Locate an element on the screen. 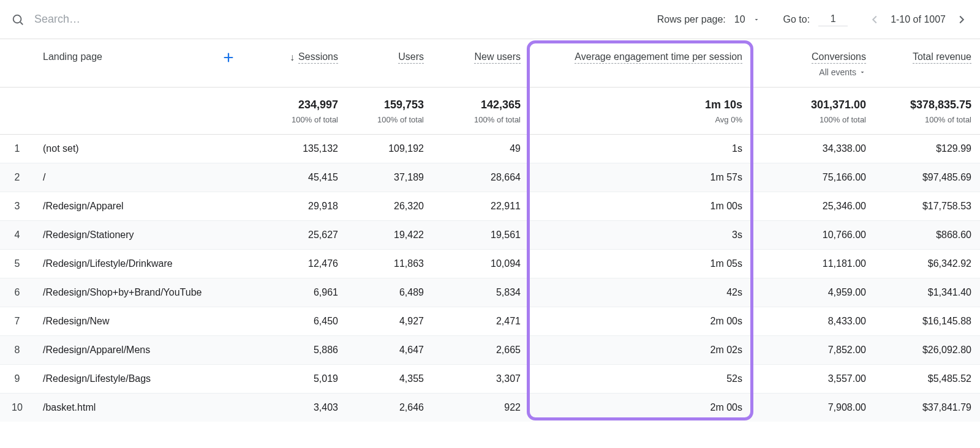 The height and width of the screenshot is (448, 980). cell-conversions: 10,766.00 is located at coordinates (813, 235).